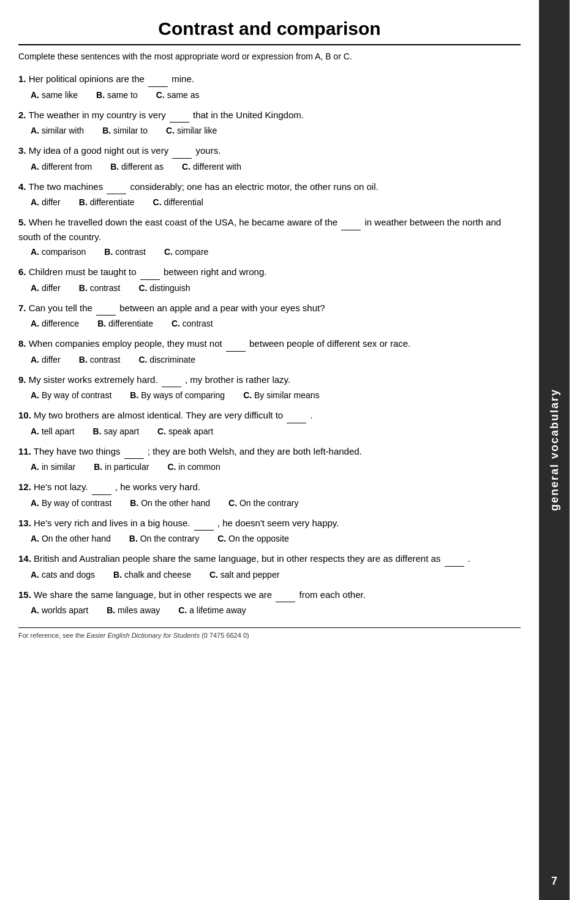 This screenshot has width=588, height=900. What do you see at coordinates (270, 380) in the screenshot?
I see `question-text: 9. My sister works extremely hard. , my …` at bounding box center [270, 380].